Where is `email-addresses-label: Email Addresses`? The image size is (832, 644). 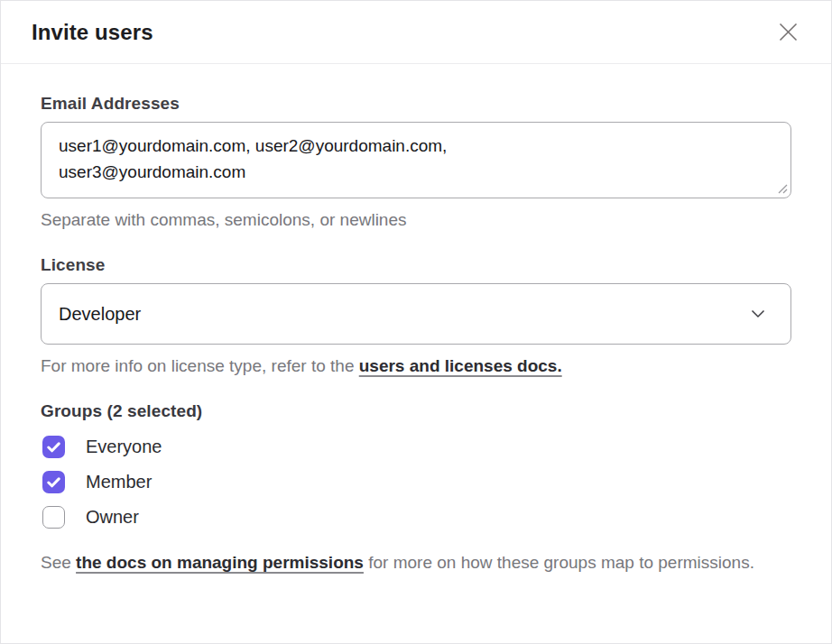
email-addresses-label: Email Addresses is located at coordinates (416, 104).